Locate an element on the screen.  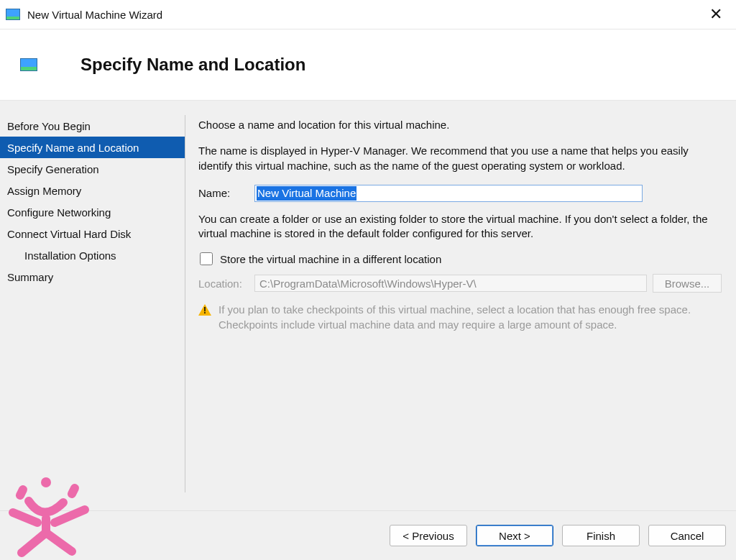
store-different-location-label: Store the virtual machine in a different… is located at coordinates (331, 259).